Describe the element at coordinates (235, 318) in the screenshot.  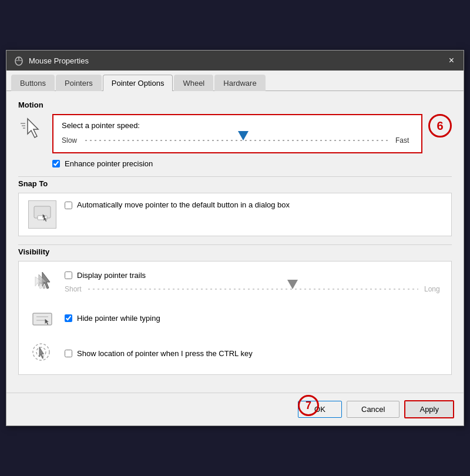
I see `hide-typing-row: Hide pointer while typing` at that location.